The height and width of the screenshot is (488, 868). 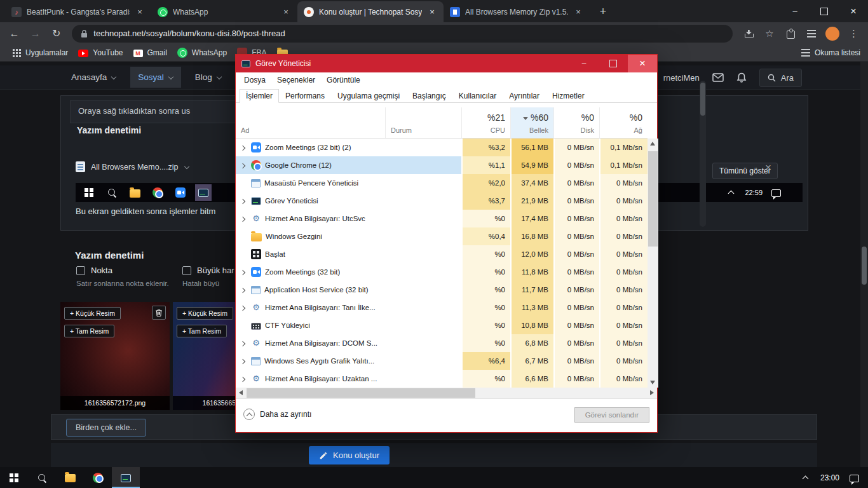 What do you see at coordinates (749, 34) in the screenshot?
I see `save-download-icon` at bounding box center [749, 34].